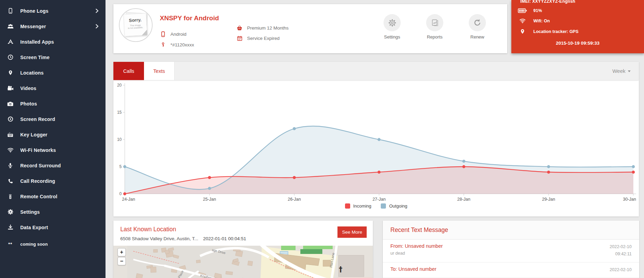 Image resolution: width=644 pixels, height=278 pixels. I want to click on sidebar-item-installed-apps: Installed Apps, so click(53, 42).